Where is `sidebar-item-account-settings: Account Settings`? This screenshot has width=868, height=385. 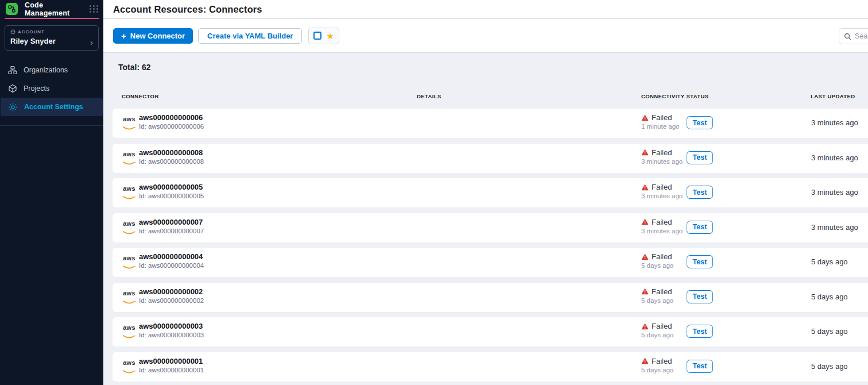
sidebar-item-account-settings: Account Settings is located at coordinates (52, 107).